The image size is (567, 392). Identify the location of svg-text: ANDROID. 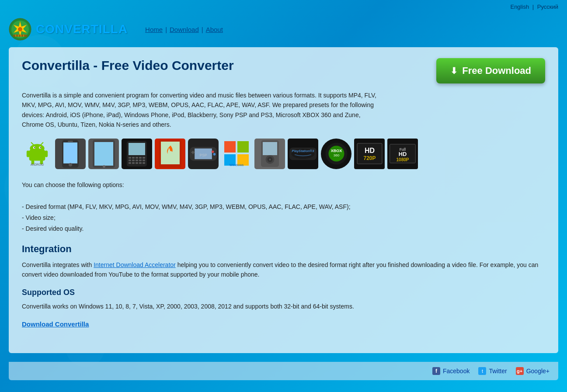
(38, 164).